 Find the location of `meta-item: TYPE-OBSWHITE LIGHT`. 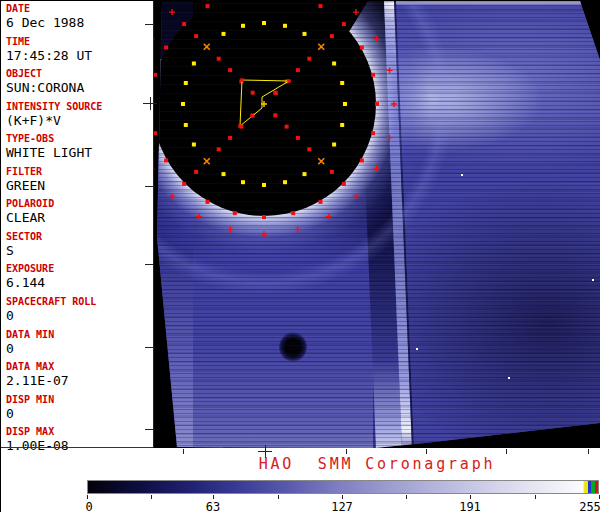

meta-item: TYPE-OBSWHITE LIGHT is located at coordinates (79, 146).